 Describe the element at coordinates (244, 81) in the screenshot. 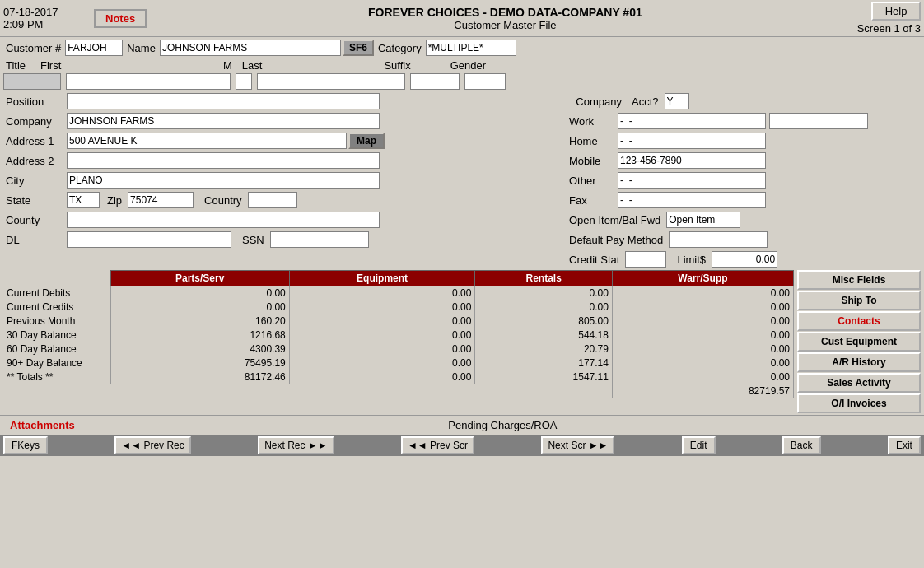

I see `m-field` at that location.